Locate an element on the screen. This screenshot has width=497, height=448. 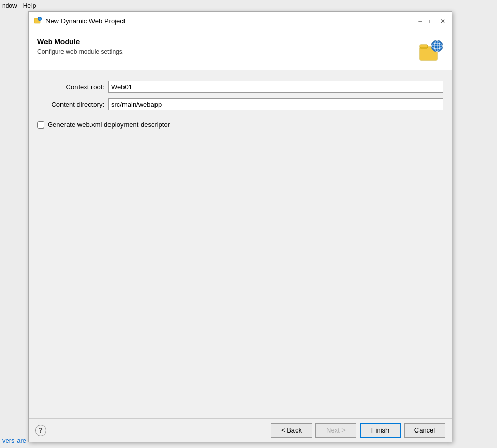
back-button: < Back is located at coordinates (291, 430).